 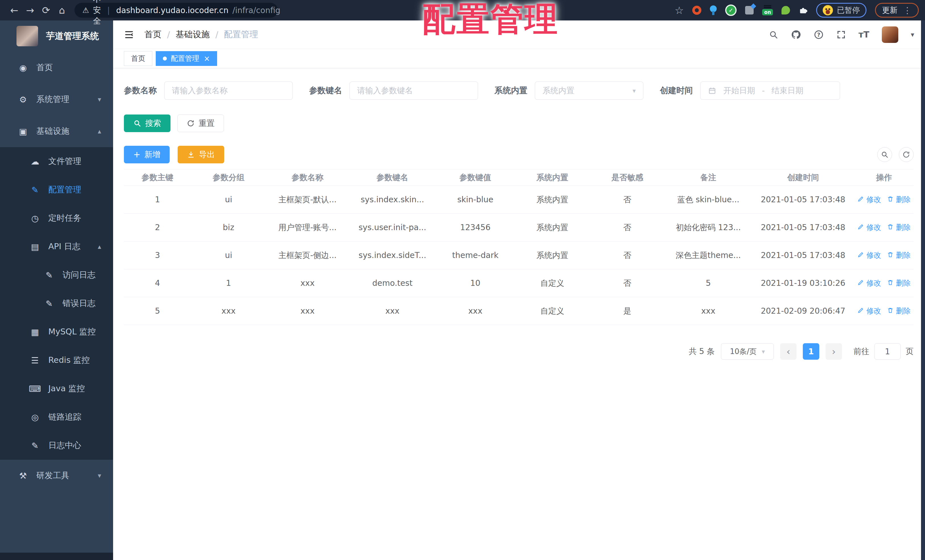 What do you see at coordinates (628, 200) in the screenshot?
I see `table-cell: 否` at bounding box center [628, 200].